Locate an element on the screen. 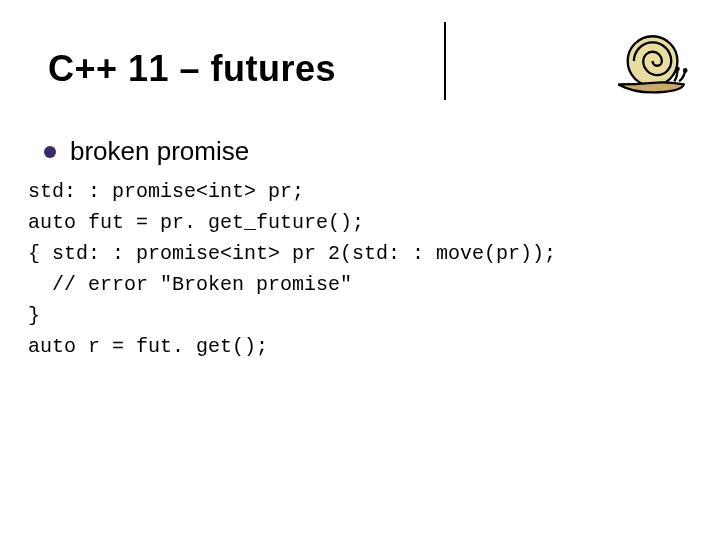  code-line: auto r = fut. get(); is located at coordinates (148, 346).